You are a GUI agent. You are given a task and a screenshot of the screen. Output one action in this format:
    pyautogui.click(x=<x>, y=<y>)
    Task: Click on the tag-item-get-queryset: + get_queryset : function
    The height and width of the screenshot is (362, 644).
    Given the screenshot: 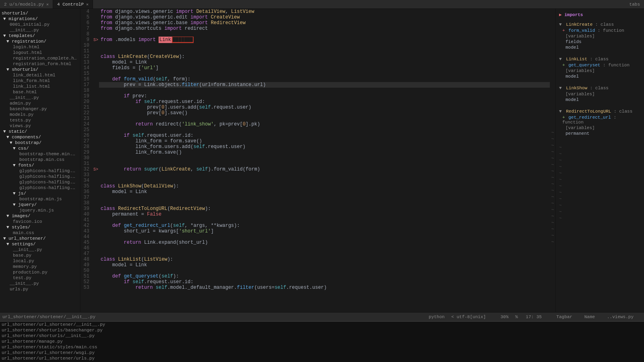 What is the action you would take?
    pyautogui.click(x=600, y=65)
    